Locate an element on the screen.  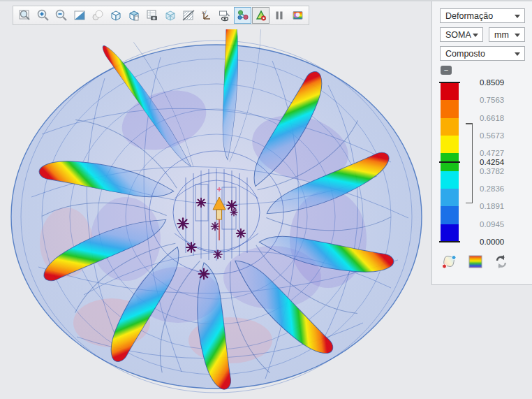
result-type-value: Deformação is located at coordinates (469, 16).